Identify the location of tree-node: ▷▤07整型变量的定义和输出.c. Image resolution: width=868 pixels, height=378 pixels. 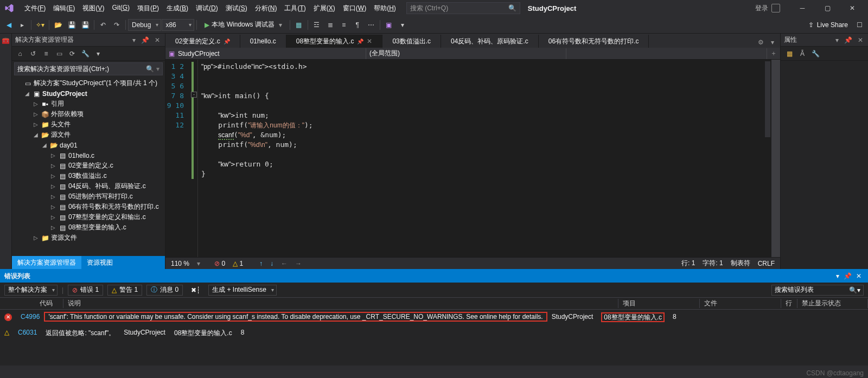
(88, 217).